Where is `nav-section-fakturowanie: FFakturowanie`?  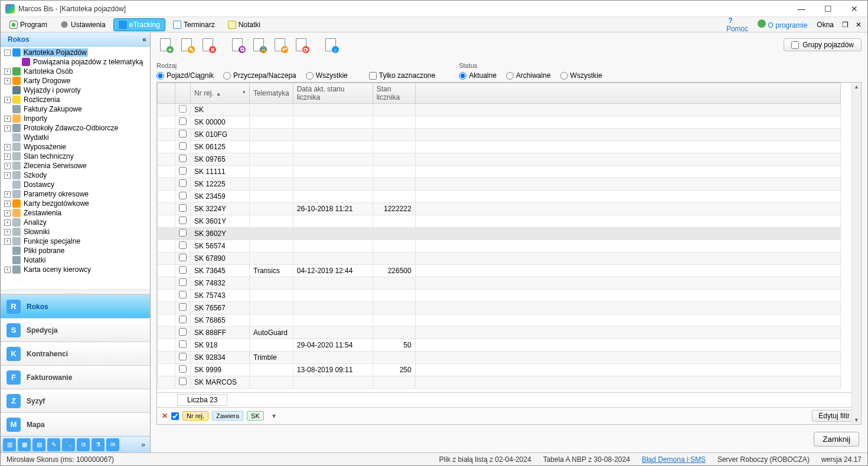
nav-section-fakturowanie: FFakturowanie is located at coordinates (76, 377).